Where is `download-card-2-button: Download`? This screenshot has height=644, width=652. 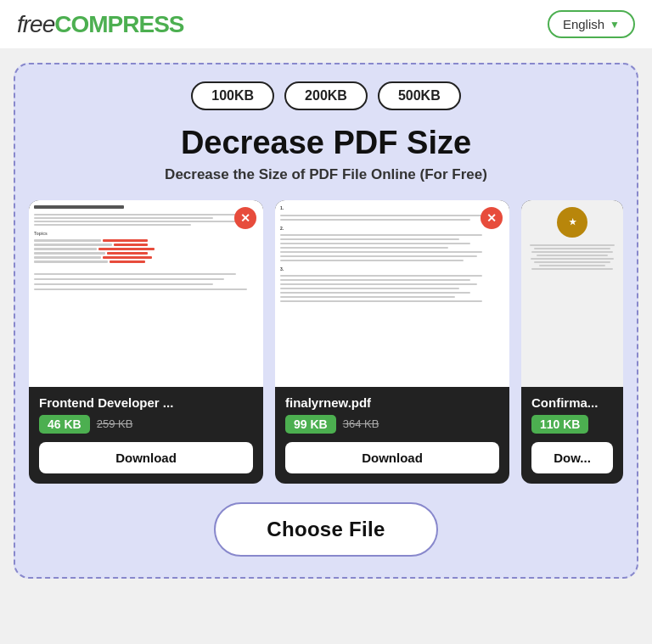
download-card-2-button: Download is located at coordinates (392, 458).